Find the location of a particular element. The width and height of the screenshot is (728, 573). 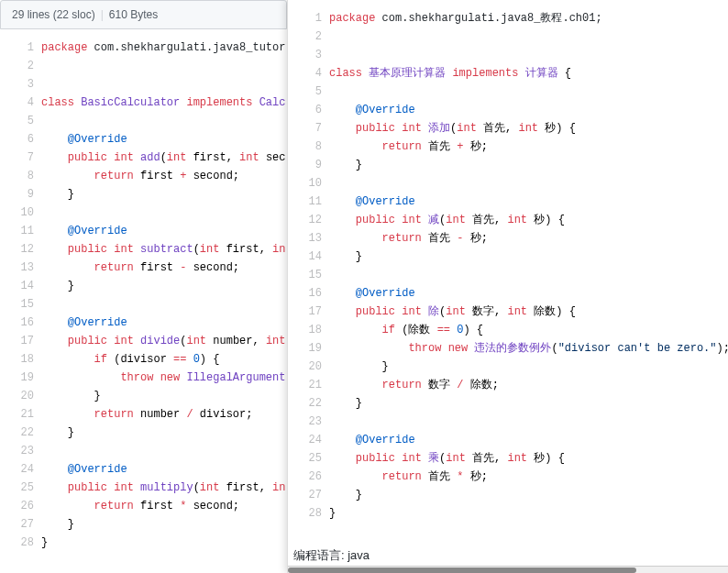

line-number: 25 is located at coordinates (308, 458).